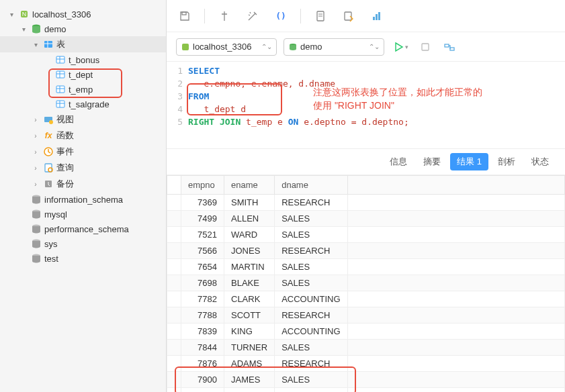  Describe the element at coordinates (48, 136) in the screenshot. I see `fx-icon: fx` at that location.